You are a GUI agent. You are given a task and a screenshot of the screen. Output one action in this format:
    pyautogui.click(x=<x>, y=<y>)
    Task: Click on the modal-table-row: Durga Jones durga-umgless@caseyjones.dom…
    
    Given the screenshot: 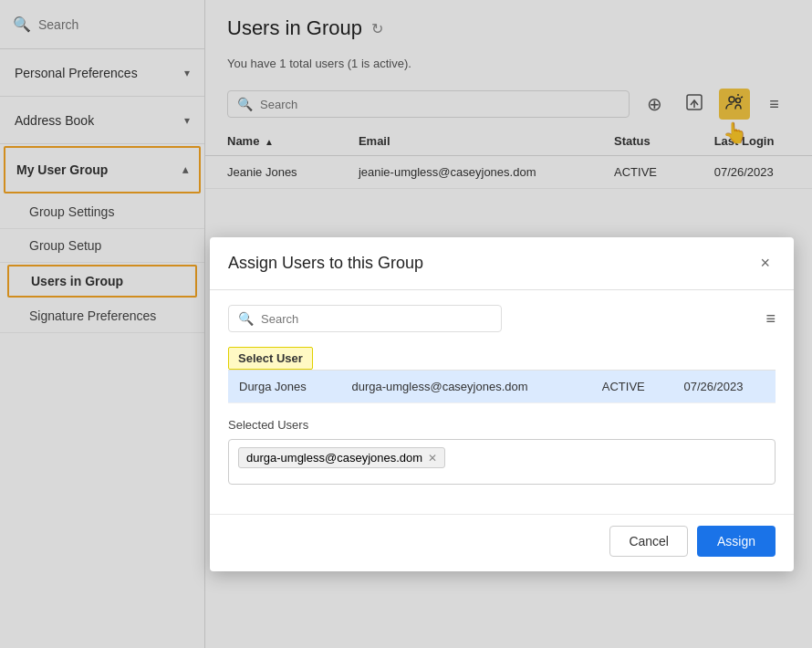 What is the action you would take?
    pyautogui.click(x=502, y=387)
    